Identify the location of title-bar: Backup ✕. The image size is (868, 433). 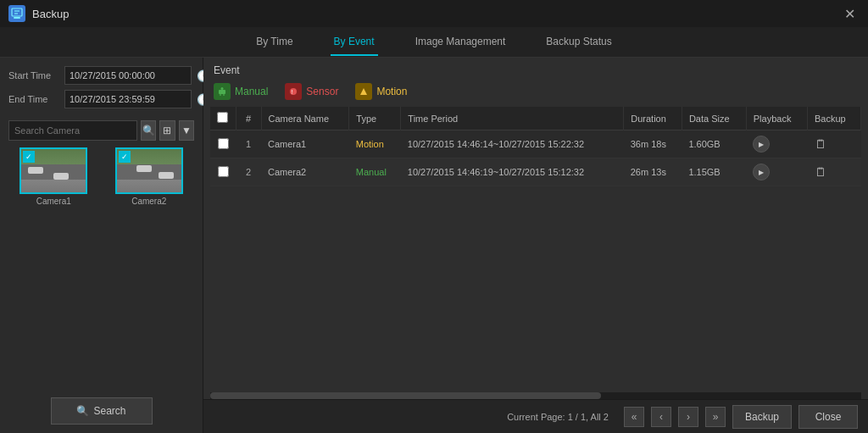
(434, 14).